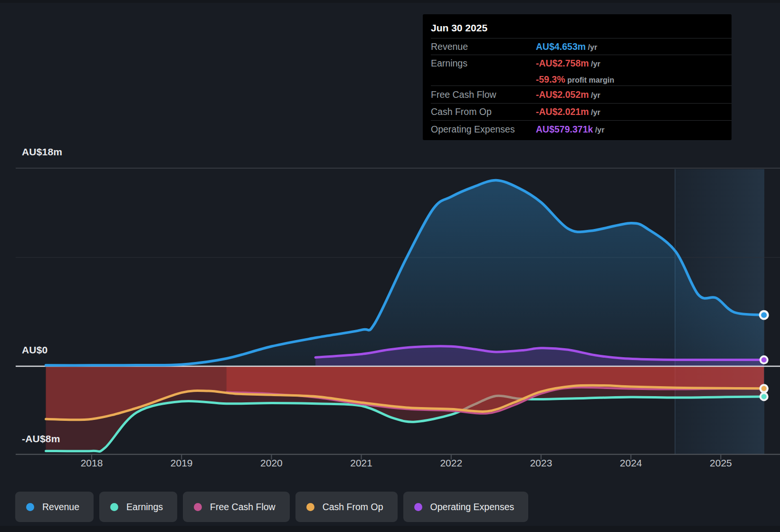 The image size is (780, 532). What do you see at coordinates (114, 507) in the screenshot?
I see `earnings-dot-icon` at bounding box center [114, 507].